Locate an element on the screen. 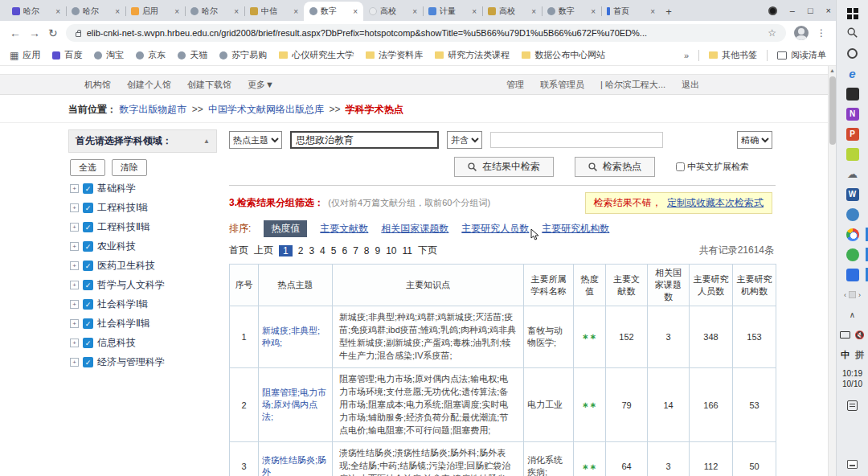 The width and height of the screenshot is (868, 476). topic-link: 阻塞管理;电力市场;原对偶内点法; is located at coordinates (294, 404).